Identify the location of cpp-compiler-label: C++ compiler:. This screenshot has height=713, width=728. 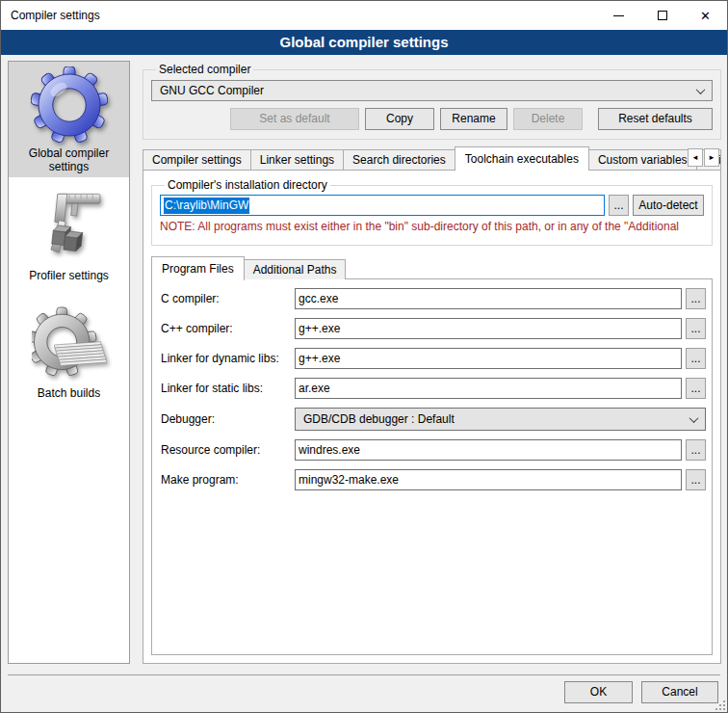
(226, 329).